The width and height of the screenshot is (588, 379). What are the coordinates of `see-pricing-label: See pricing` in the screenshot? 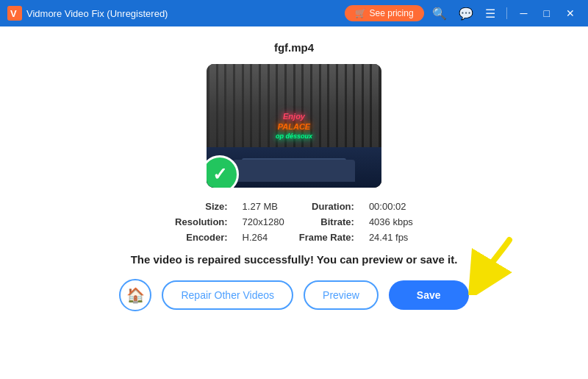 It's located at (392, 13).